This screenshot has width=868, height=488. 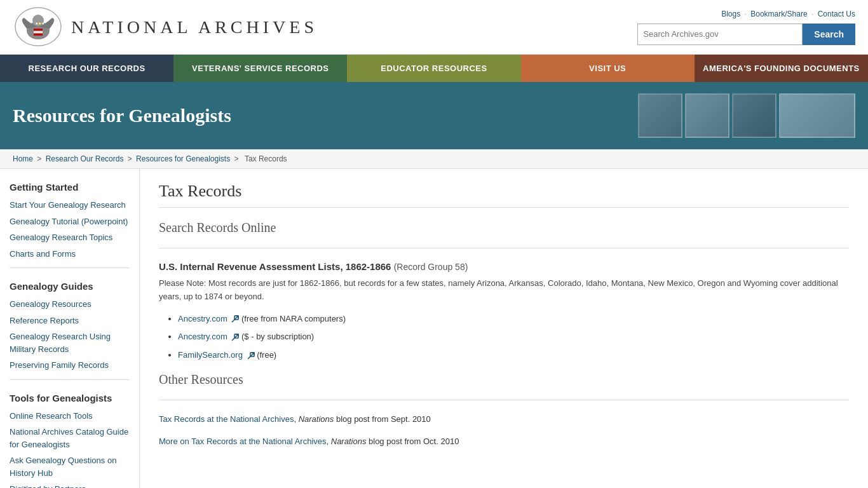 I want to click on eagle-logo: ★★★, so click(x=38, y=27).